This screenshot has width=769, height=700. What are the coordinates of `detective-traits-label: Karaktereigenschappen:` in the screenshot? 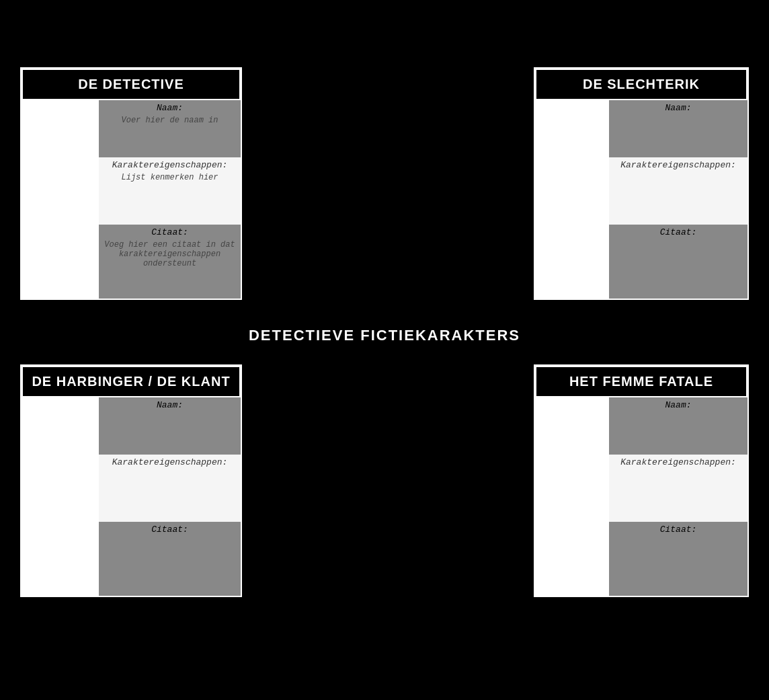 It's located at (170, 165).